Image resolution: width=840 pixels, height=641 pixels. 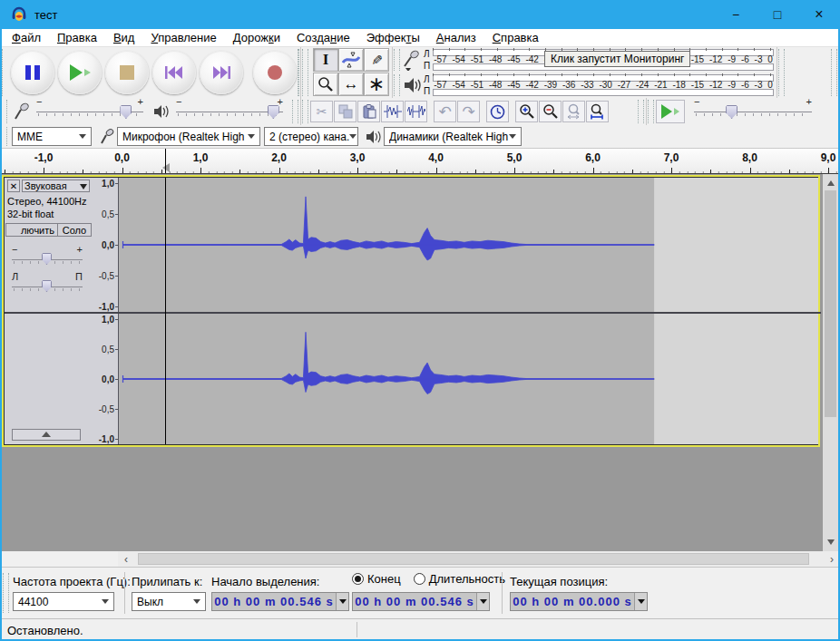 I want to click on title-bar: тест − □ ×, so click(x=420, y=15).